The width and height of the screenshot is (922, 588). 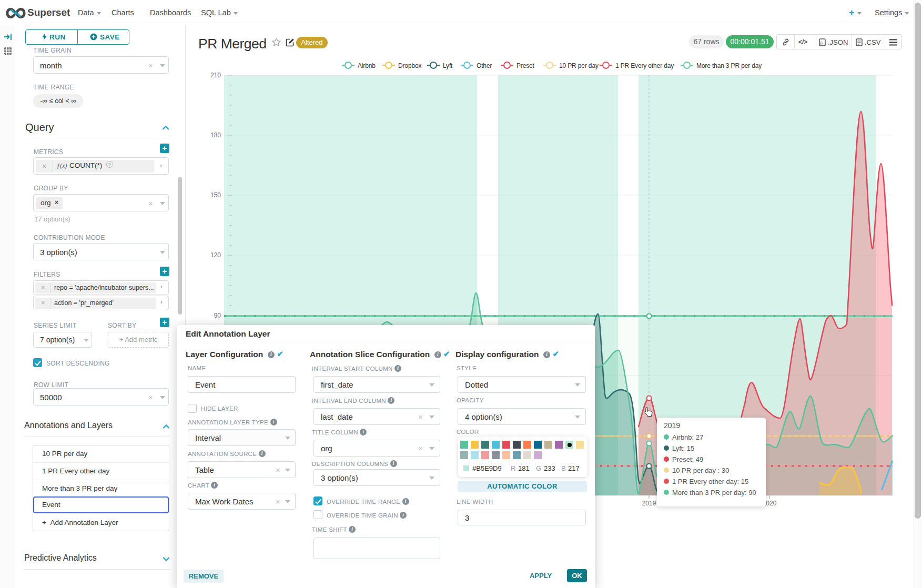 What do you see at coordinates (216, 255) in the screenshot?
I see `svg-text: 120` at bounding box center [216, 255].